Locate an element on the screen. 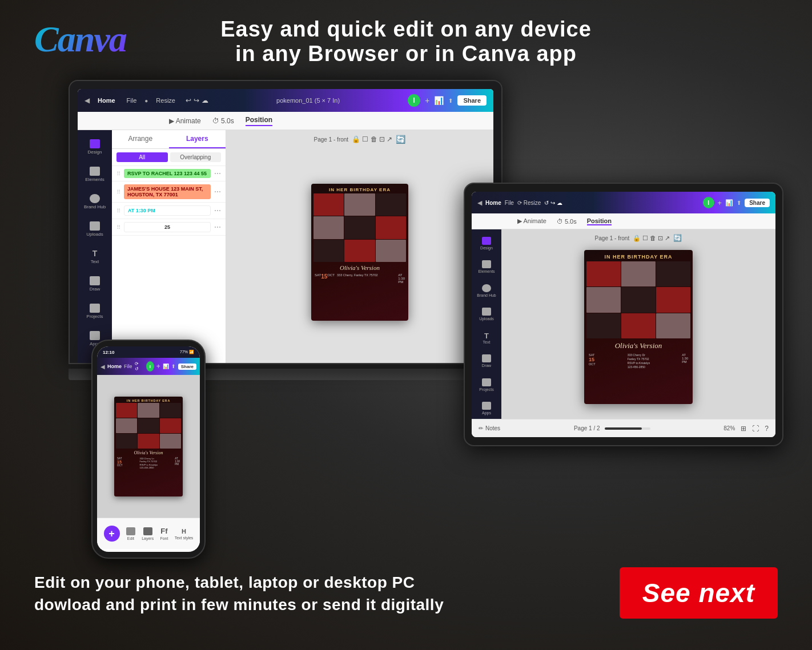 Image resolution: width=812 pixels, height=650 pixels. phone-add-btn: + is located at coordinates (112, 534).